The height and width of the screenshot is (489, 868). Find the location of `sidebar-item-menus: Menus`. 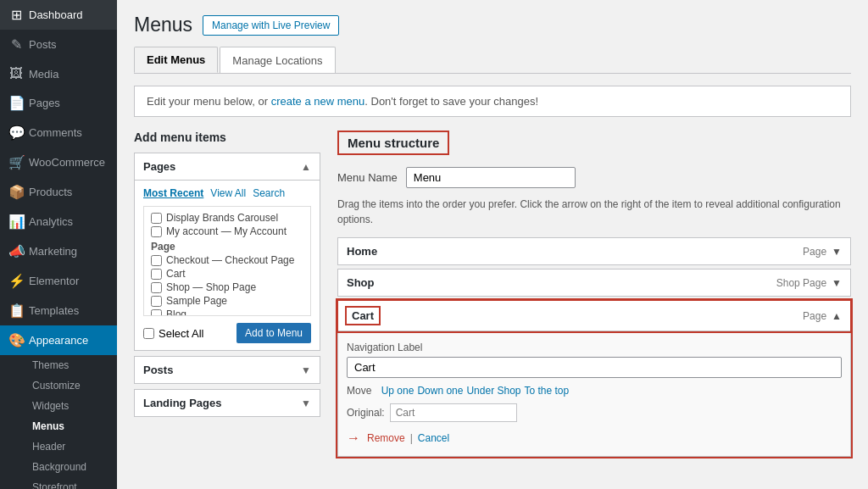

sidebar-item-menus: Menus is located at coordinates (70, 426).